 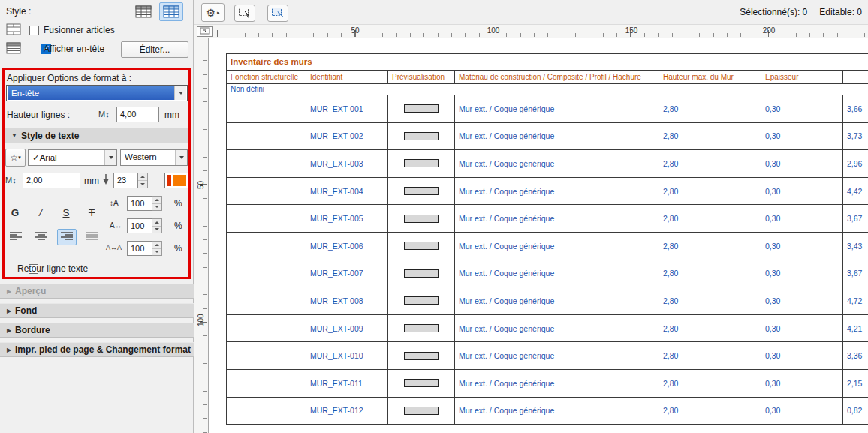 What do you see at coordinates (547, 192) in the screenshot?
I see `table-row: MUR_EXT-004Mur ext. / Coque générique2,8…` at bounding box center [547, 192].